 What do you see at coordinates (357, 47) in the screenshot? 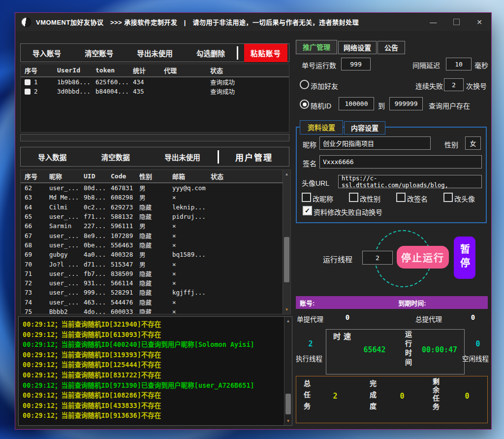
I see `tab-network-settings: 网络设置` at bounding box center [357, 47].